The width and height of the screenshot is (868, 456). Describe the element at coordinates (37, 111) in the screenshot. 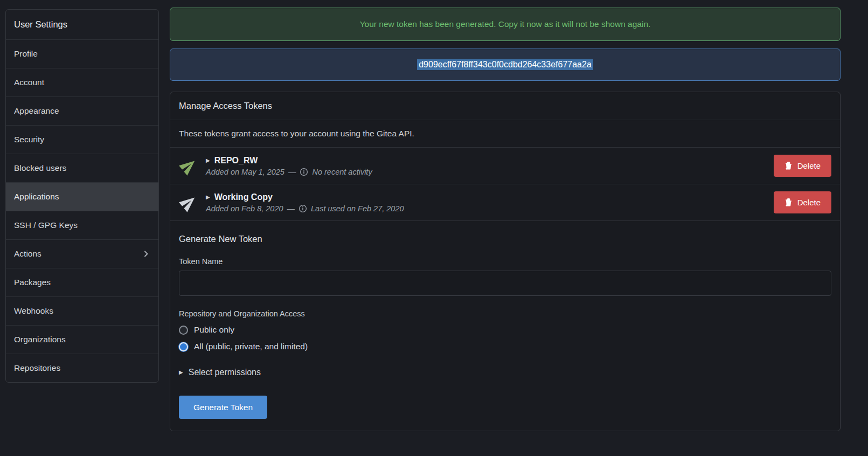

I see `sidebar-item-label: Appearance` at that location.